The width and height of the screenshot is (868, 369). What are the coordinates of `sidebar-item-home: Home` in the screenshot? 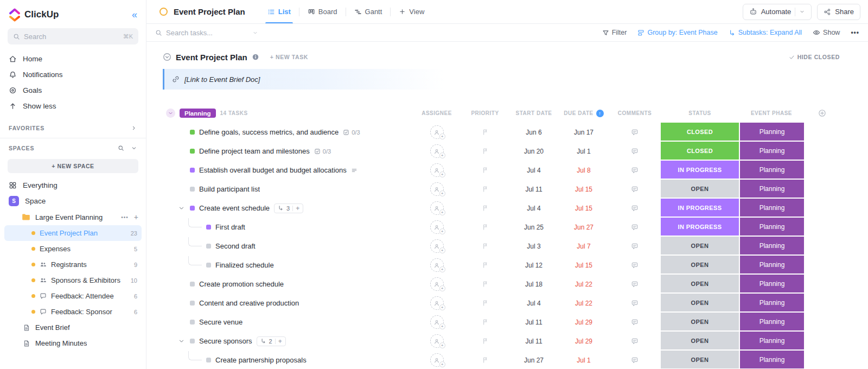 It's located at (73, 59).